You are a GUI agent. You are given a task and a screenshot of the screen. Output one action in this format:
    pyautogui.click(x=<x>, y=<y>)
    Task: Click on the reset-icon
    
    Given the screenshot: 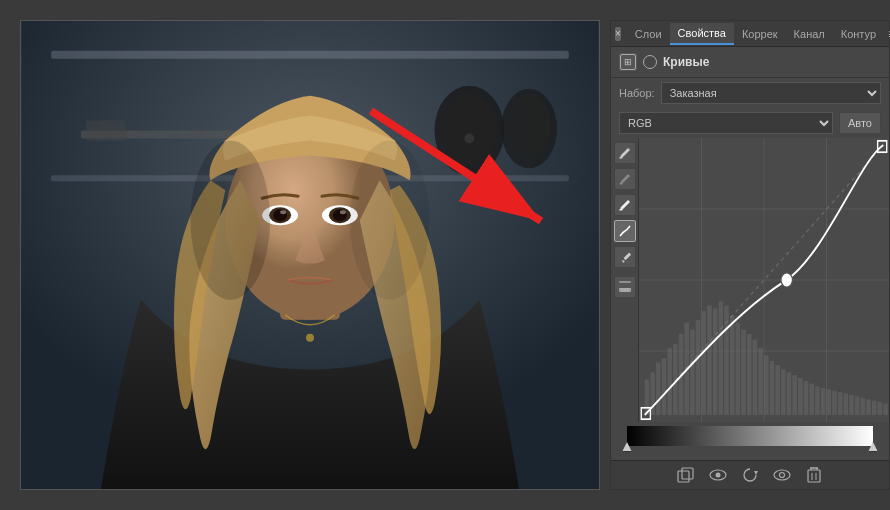 What is the action you would take?
    pyautogui.click(x=750, y=475)
    